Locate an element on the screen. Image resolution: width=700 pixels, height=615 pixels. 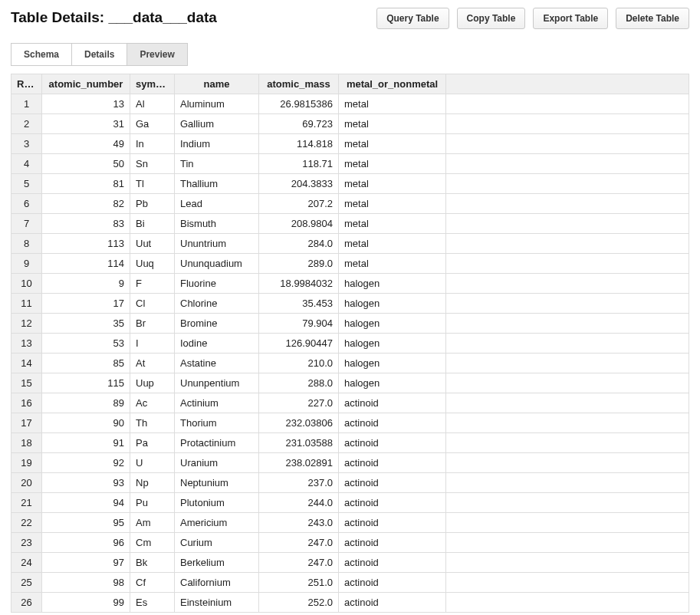
cell-row: 11 is located at coordinates (27, 304).